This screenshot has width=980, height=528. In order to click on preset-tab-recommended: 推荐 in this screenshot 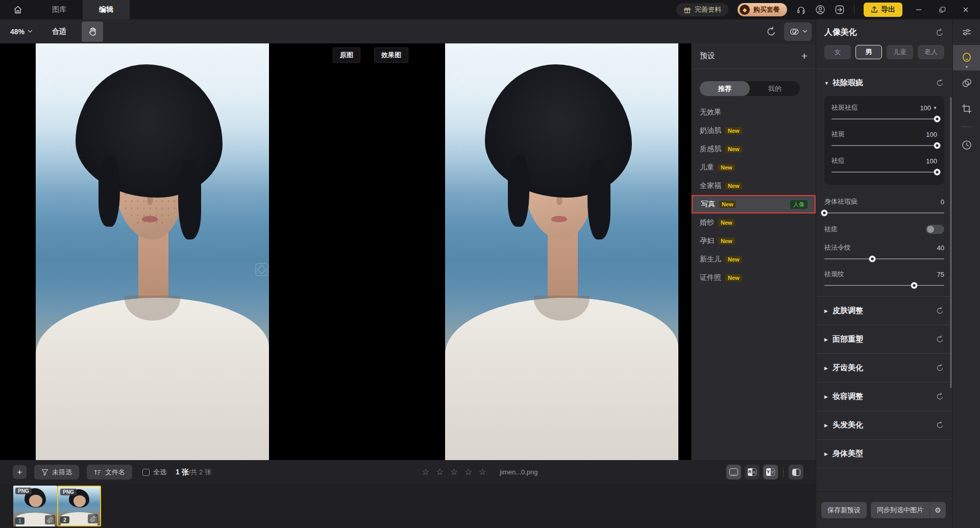, I will do `click(725, 89)`.